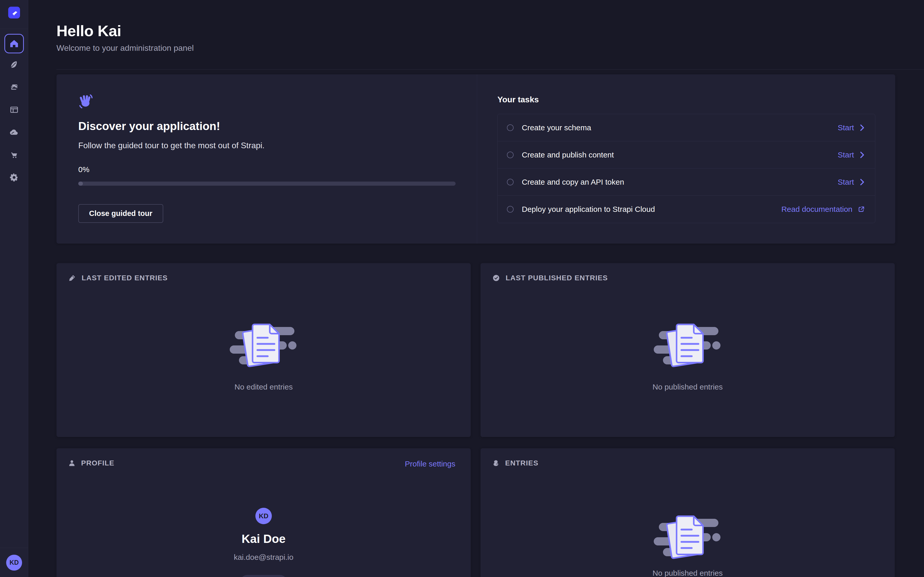 Image resolution: width=924 pixels, height=577 pixels. I want to click on widget-title: LAST PUBLISHED ENTRIES, so click(557, 278).